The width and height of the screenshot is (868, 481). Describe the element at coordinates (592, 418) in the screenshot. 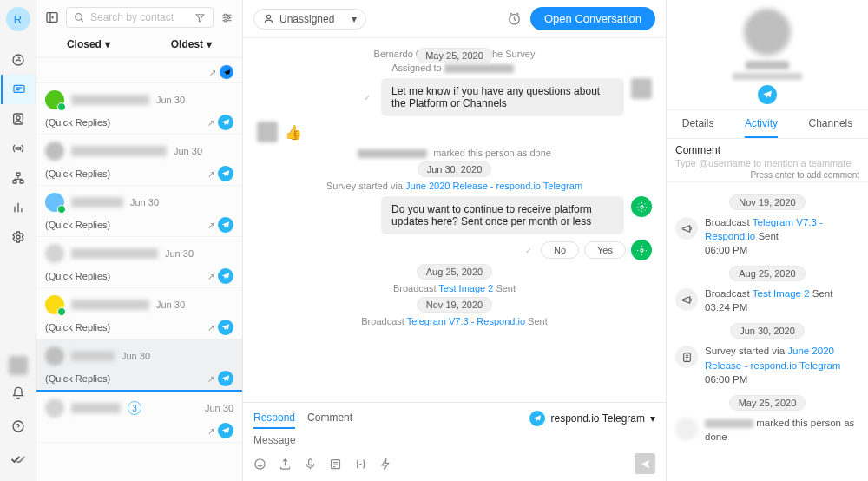

I see `channel-selector: respond.io Telegram ▾` at that location.